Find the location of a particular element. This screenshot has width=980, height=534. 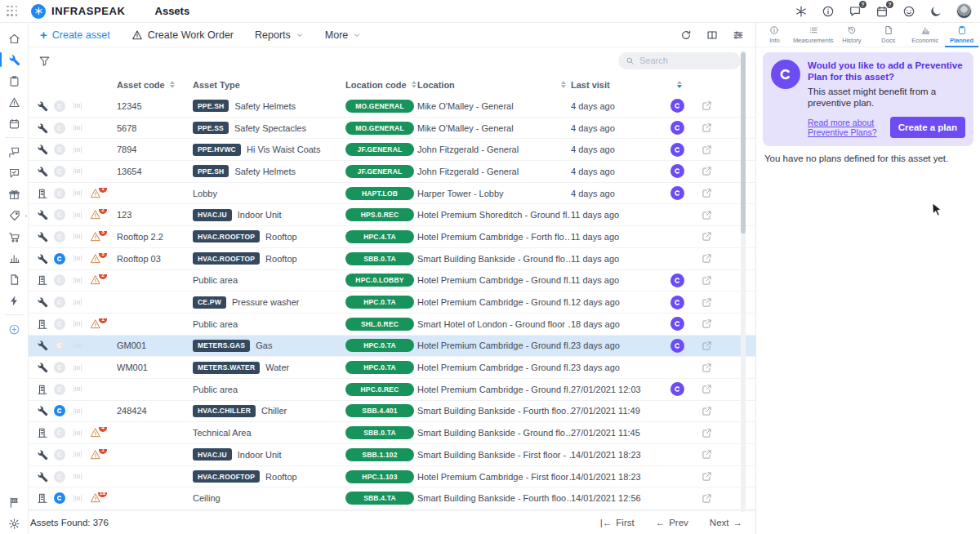

column-sort-active is located at coordinates (677, 85).